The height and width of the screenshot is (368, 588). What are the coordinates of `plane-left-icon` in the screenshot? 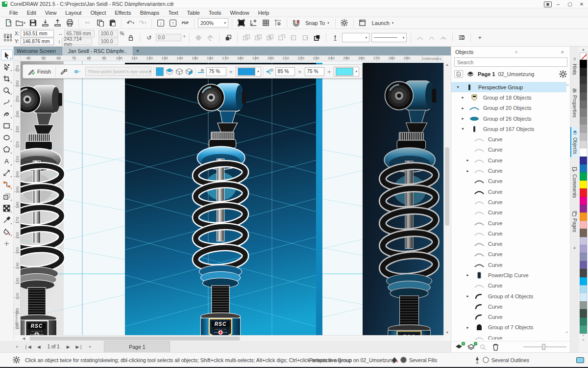 It's located at (179, 72).